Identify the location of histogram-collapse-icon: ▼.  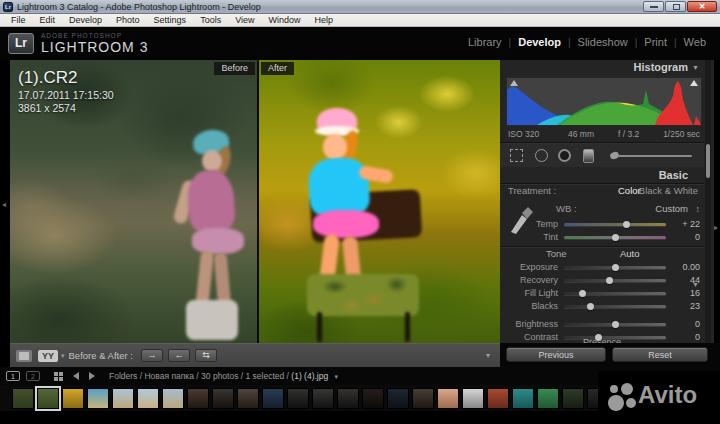
(696, 68).